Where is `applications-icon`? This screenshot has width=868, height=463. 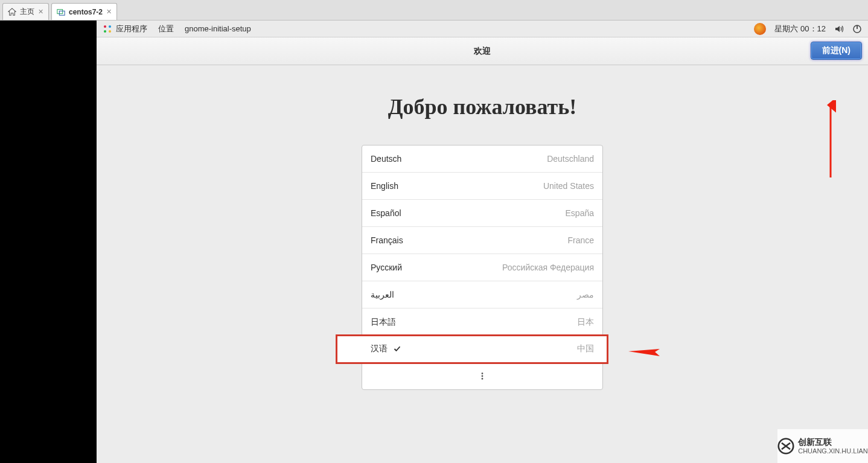
applications-icon is located at coordinates (107, 29).